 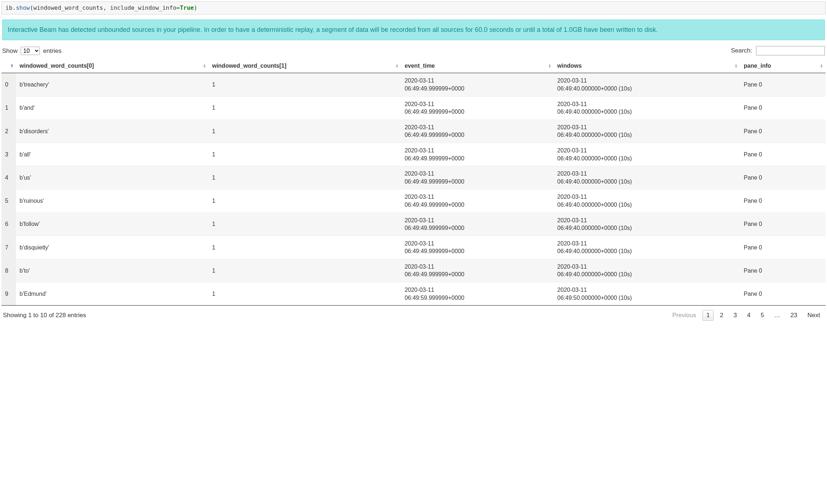 What do you see at coordinates (112, 294) in the screenshot?
I see `cell-word: b'Edmund'` at bounding box center [112, 294].